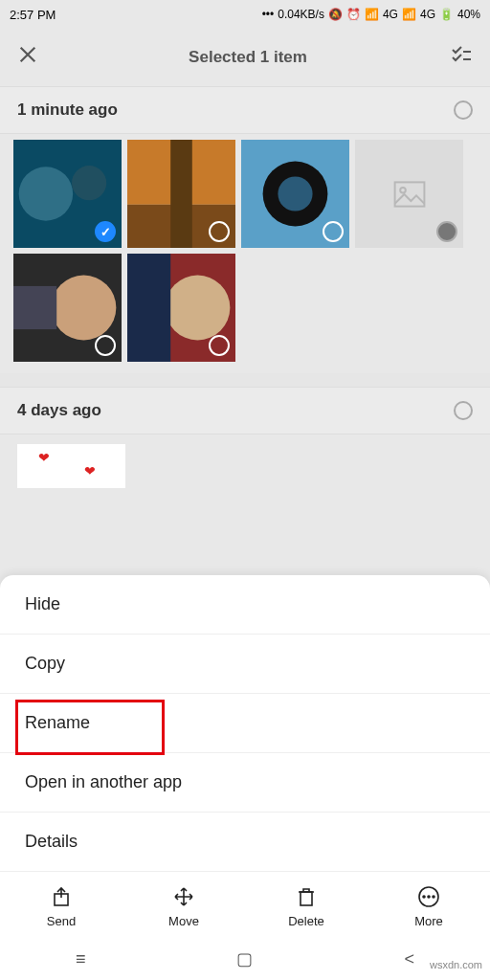  I want to click on close-icon, so click(32, 57).